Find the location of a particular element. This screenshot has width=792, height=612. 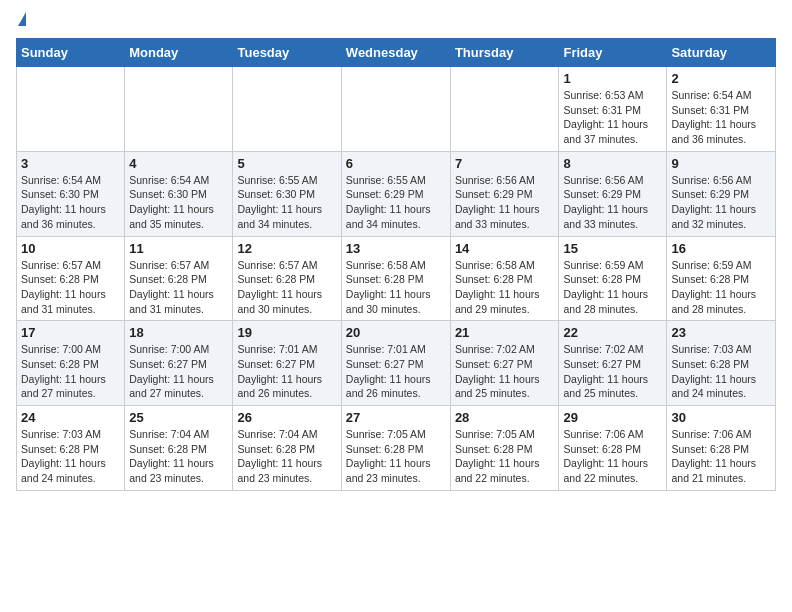

calendar-cell: 23Sunrise: 7:03 AM Sunset: 6:28 PM Dayli… is located at coordinates (722, 364).